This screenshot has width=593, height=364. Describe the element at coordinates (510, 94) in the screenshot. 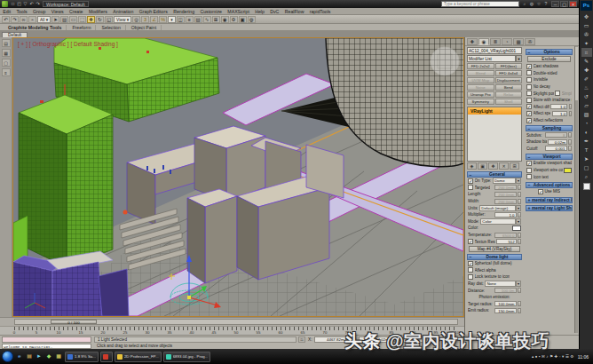

I see `modifier-button-relax: Relax` at that location.